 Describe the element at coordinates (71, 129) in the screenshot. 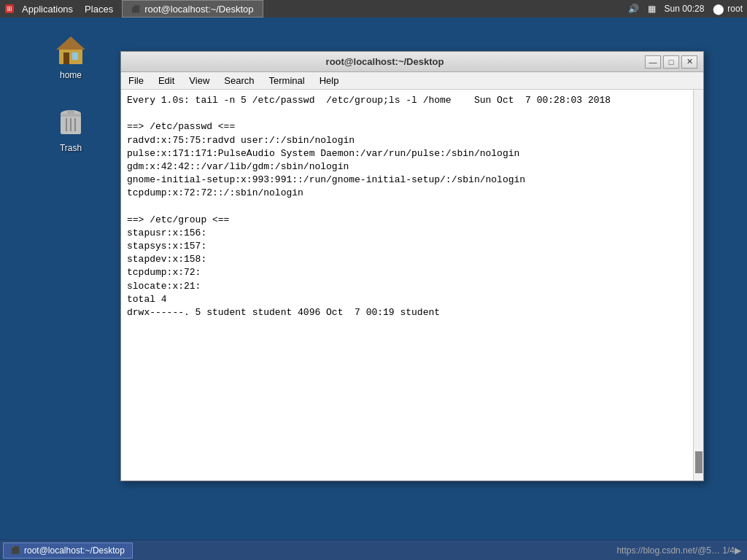

I see `trash-desktop-icon: Trash` at that location.